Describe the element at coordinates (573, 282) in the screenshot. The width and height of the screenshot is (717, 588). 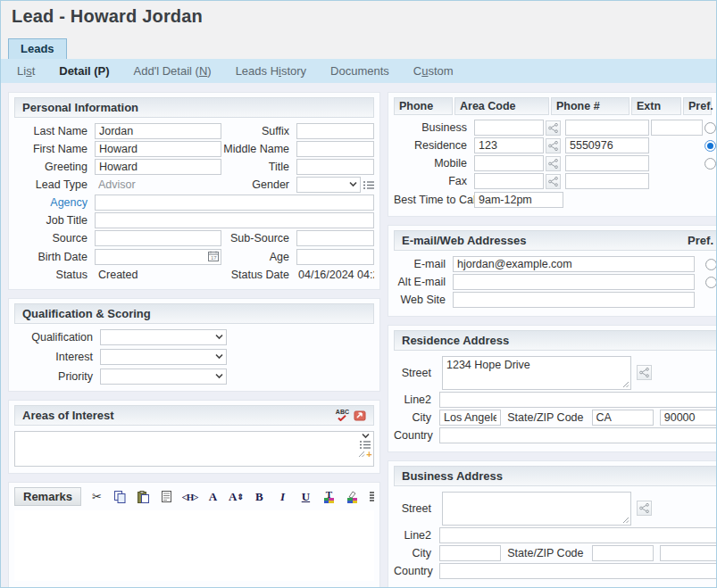
I see `alt-email-field` at that location.